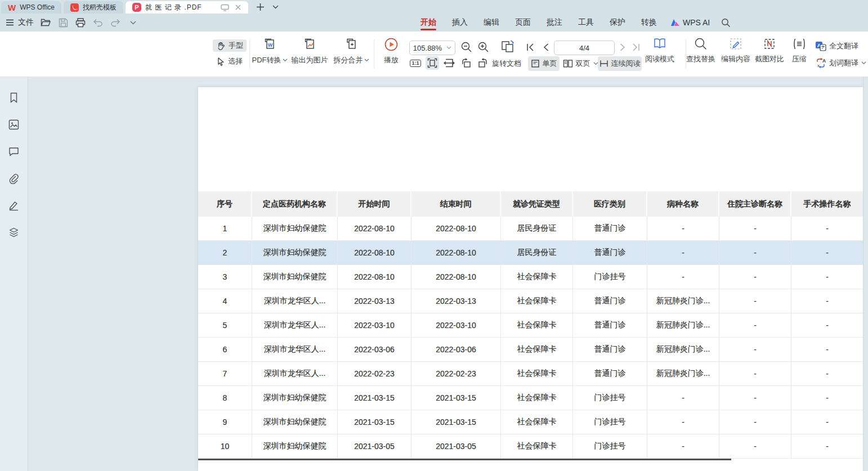 The image size is (868, 471). Describe the element at coordinates (649, 23) in the screenshot. I see `tab-convert: 转换` at that location.